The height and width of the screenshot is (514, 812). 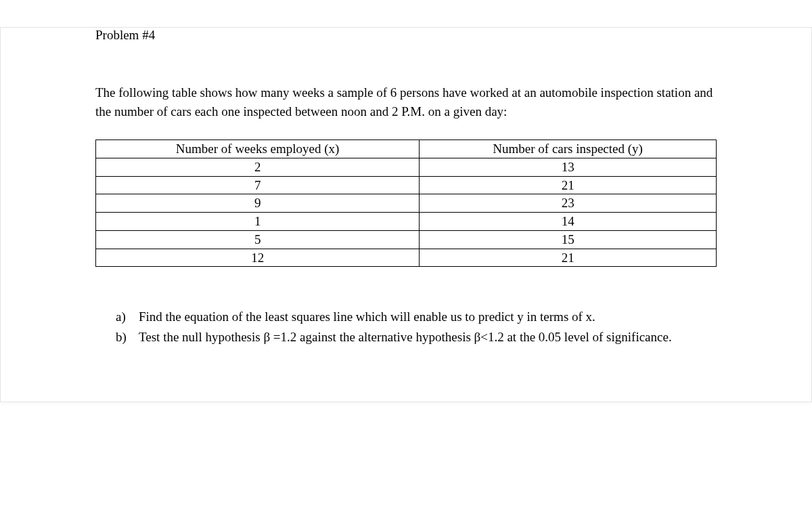 I want to click on question-text: Test the null hypothesis β =1.2 against …, so click(x=405, y=337).